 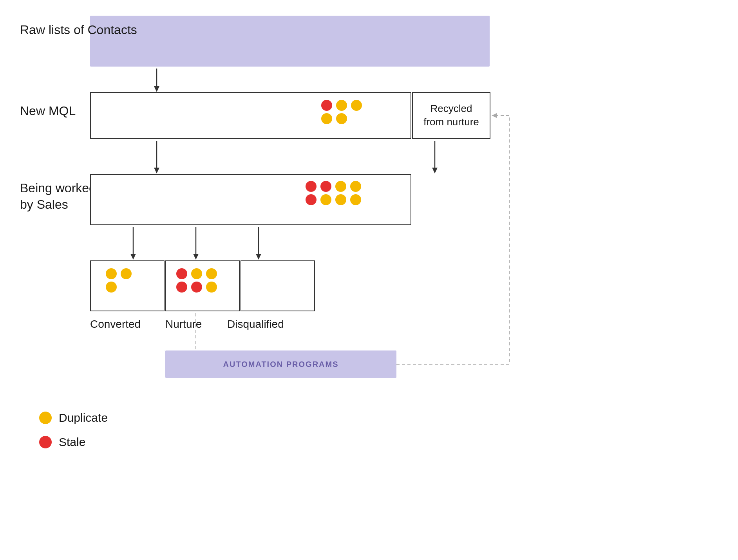 What do you see at coordinates (183, 324) in the screenshot?
I see `nurture-label: Nurture` at bounding box center [183, 324].